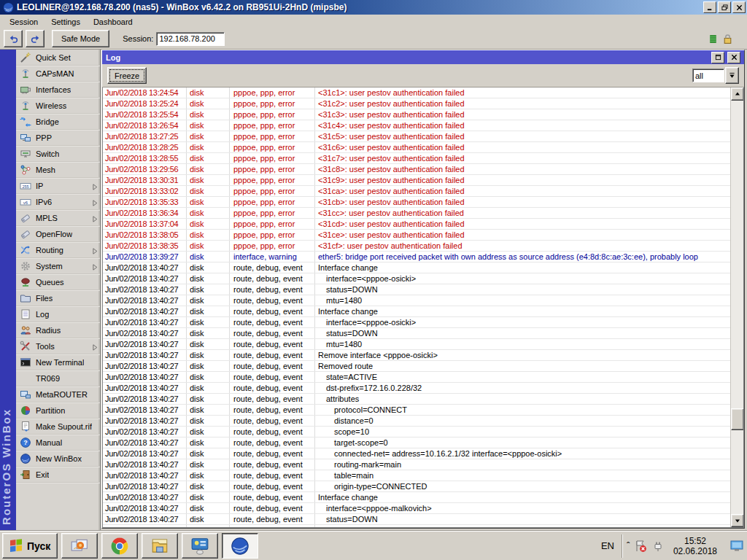 The image size is (747, 560). What do you see at coordinates (13, 39) in the screenshot?
I see `undo-button` at bounding box center [13, 39].